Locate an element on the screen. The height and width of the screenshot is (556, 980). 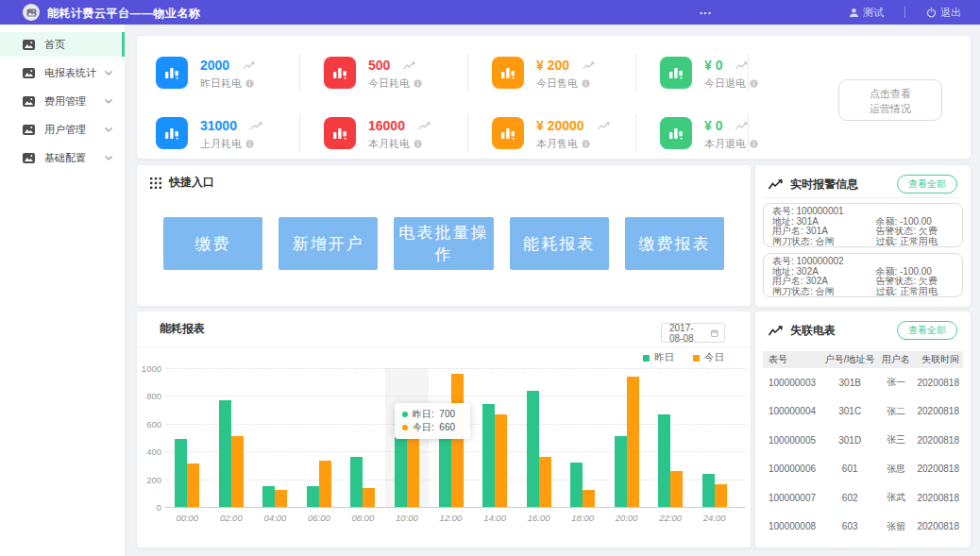
quick-button-缴费: 缴费 is located at coordinates (213, 244).